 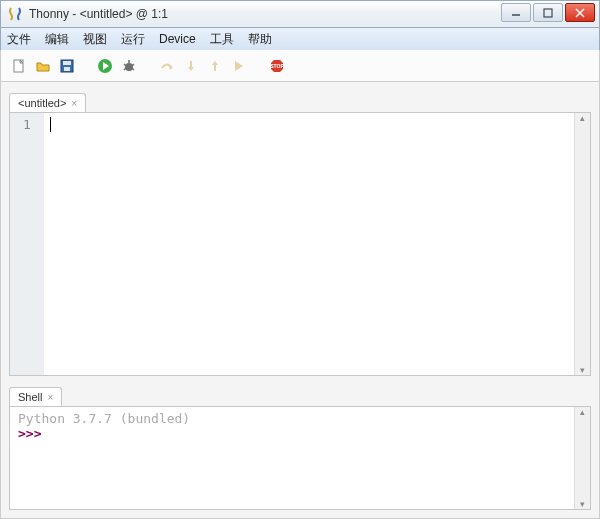 I want to click on toolbar: STOP, so click(x=300, y=66).